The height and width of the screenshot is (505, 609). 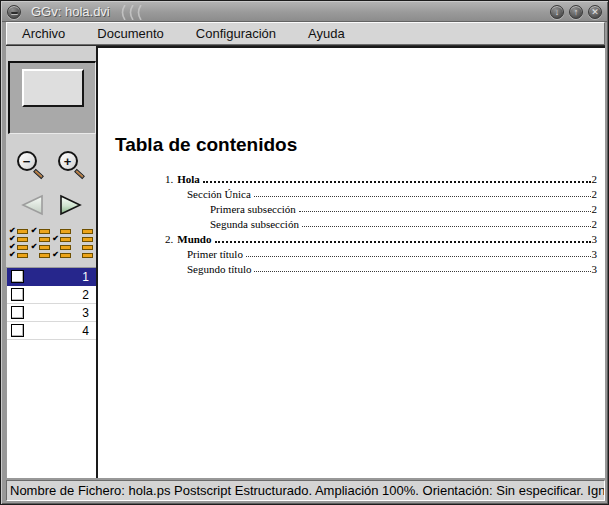 What do you see at coordinates (52, 295) in the screenshot?
I see `page-list-row: 2` at bounding box center [52, 295].